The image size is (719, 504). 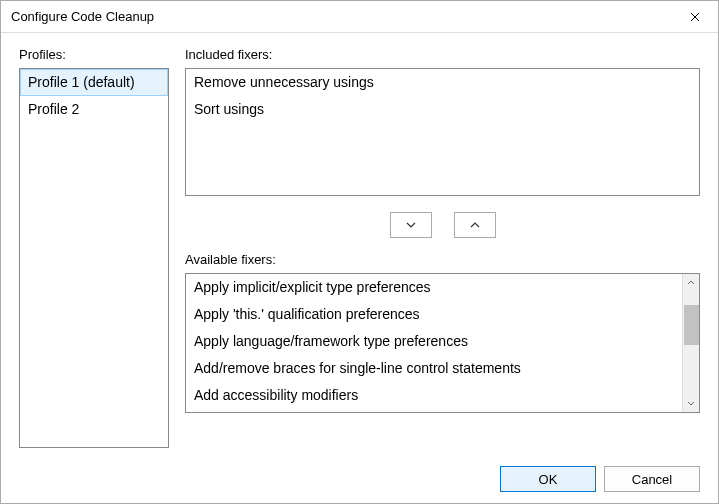 What do you see at coordinates (434, 314) in the screenshot?
I see `available-fixer-item: Apply 'this.' qualification preferences` at bounding box center [434, 314].